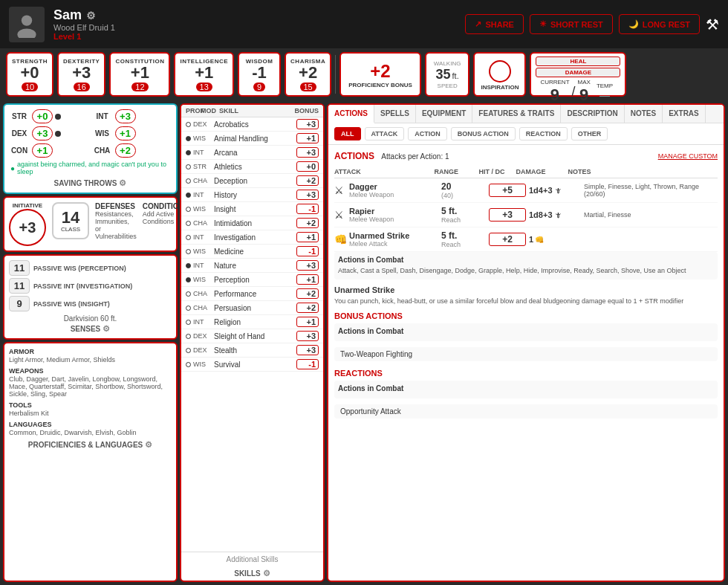 The height and width of the screenshot is (585, 728). I want to click on skill-row: CHA Persuasion +2, so click(253, 308).